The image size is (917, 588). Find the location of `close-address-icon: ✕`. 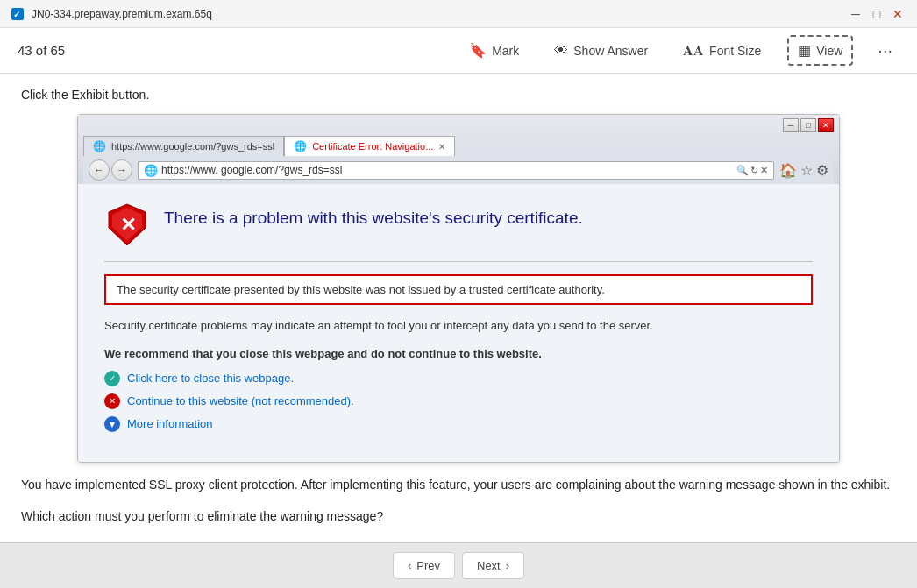

close-address-icon: ✕ is located at coordinates (764, 170).